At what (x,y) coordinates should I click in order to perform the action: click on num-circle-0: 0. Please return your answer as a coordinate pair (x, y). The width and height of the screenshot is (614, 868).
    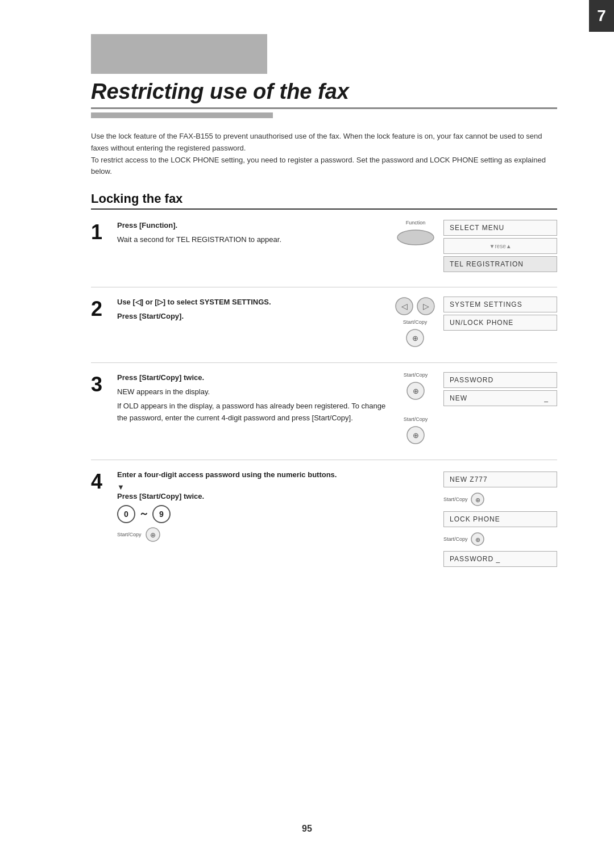
    Looking at the image, I should click on (126, 514).